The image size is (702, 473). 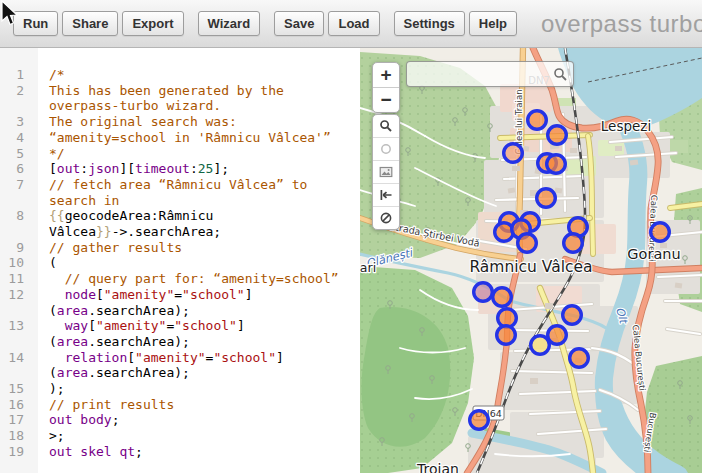 What do you see at coordinates (138, 122) in the screenshot?
I see `code-line: The original search was:` at bounding box center [138, 122].